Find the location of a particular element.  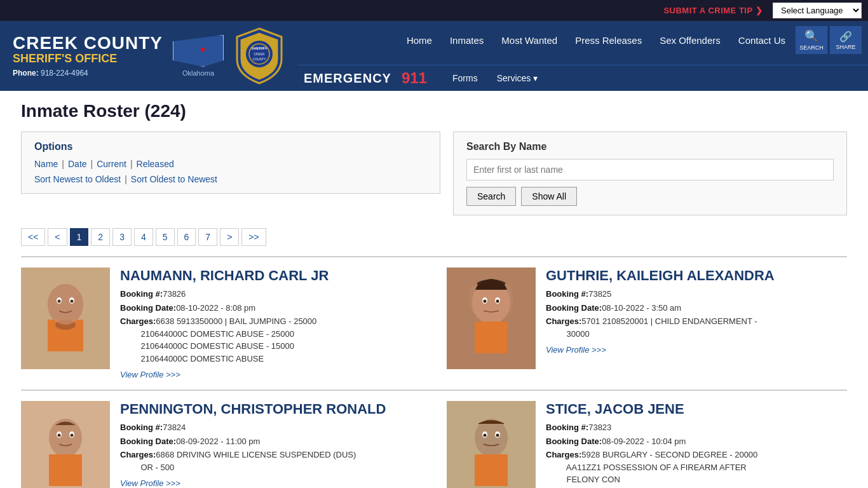

booking-number: Booking #:73823 is located at coordinates (696, 428).